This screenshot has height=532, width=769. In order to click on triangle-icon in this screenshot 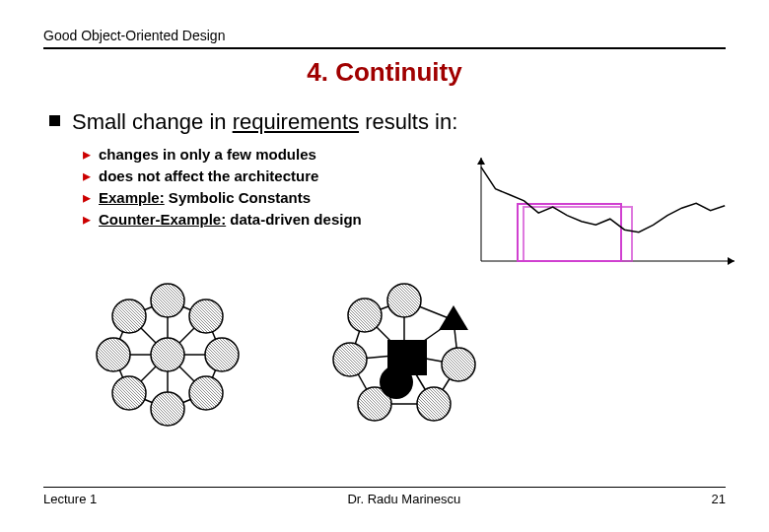, I will do `click(454, 317)`.